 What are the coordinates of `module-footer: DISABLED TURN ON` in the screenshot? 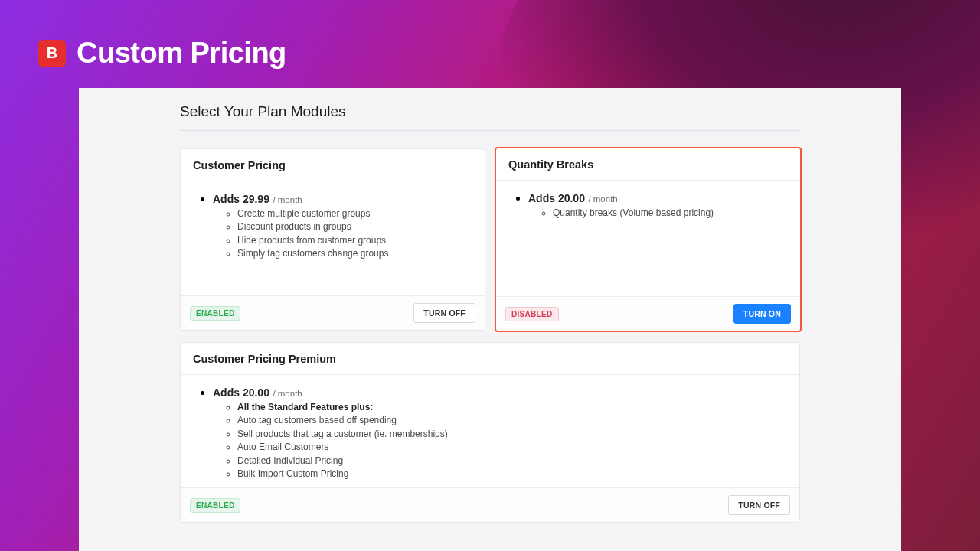 It's located at (648, 314).